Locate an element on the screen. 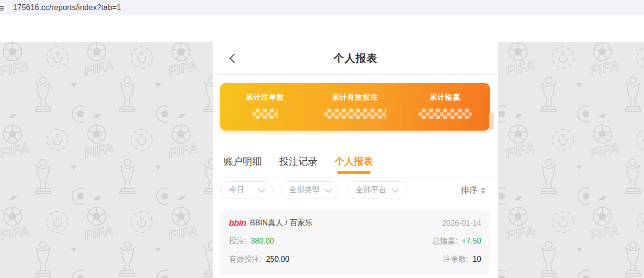 The width and height of the screenshot is (644, 278). date-filter-dropdown: 今日 is located at coordinates (247, 190).